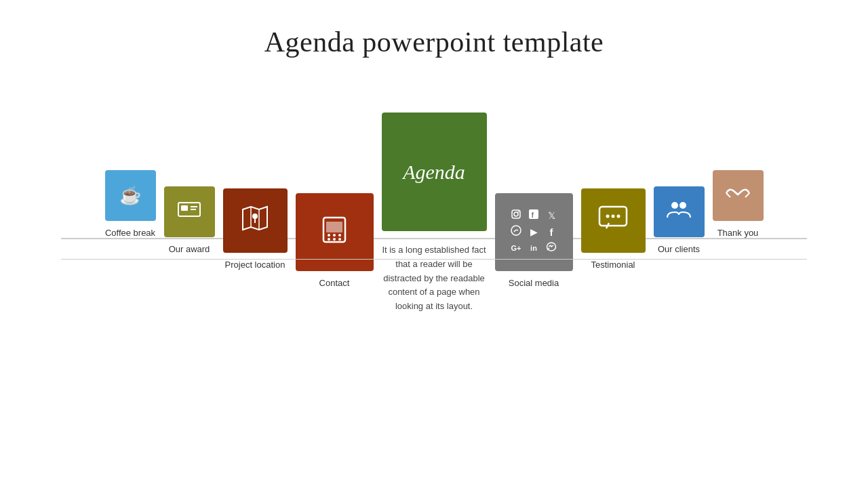 The image size is (868, 488). What do you see at coordinates (534, 241) in the screenshot?
I see `item-social-media: f 𝕏 ▶ f G+ in` at bounding box center [534, 241].